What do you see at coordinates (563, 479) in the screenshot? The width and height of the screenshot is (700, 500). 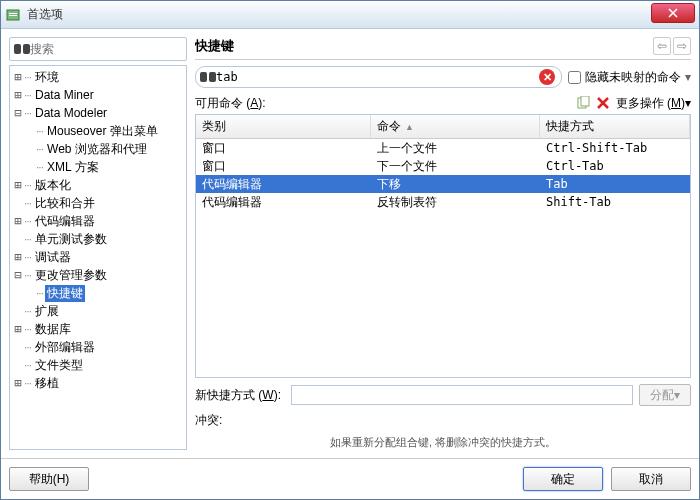 I see `ok-button: 确定` at bounding box center [563, 479].